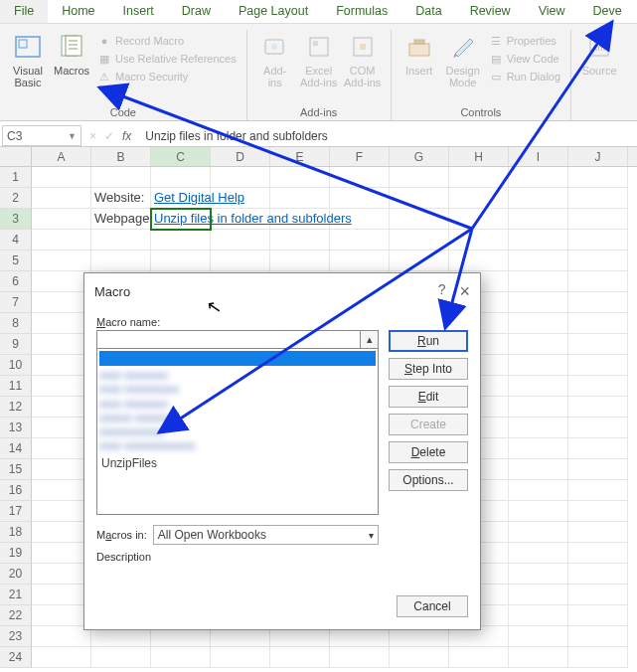 The height and width of the screenshot is (672, 637). What do you see at coordinates (16, 219) in the screenshot?
I see `row-header: 3` at bounding box center [16, 219].